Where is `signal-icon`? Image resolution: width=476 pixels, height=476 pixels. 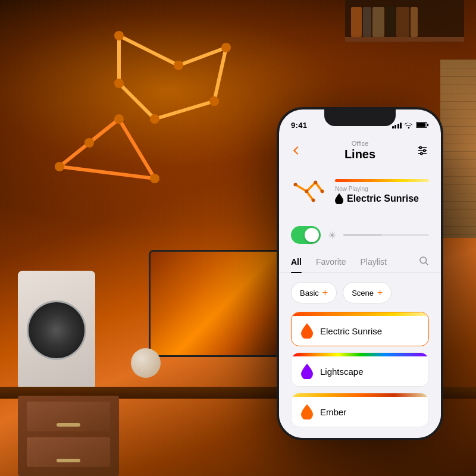 signal-icon is located at coordinates (397, 125).